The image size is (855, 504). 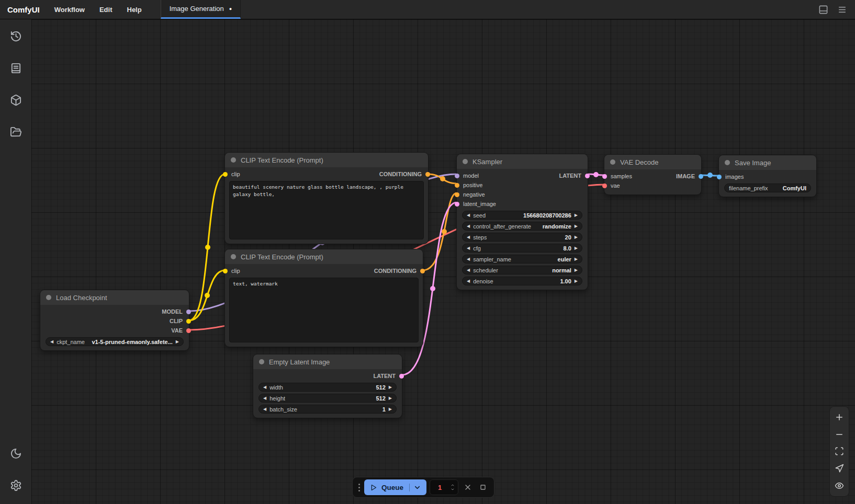 I want to click on widget-width: ◀ width 512 ▶, so click(x=328, y=387).